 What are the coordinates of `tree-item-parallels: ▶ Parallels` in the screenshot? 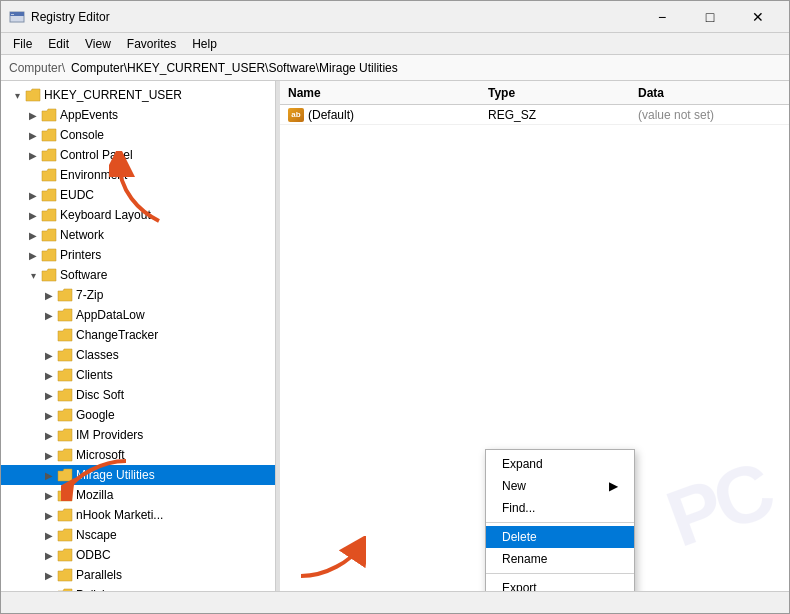 It's located at (138, 575).